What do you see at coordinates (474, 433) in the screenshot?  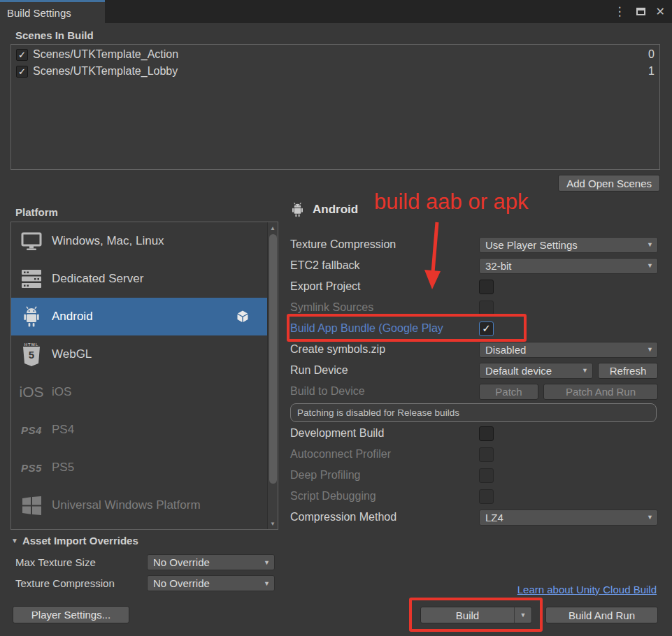 I see `development-build-row: Development Build` at bounding box center [474, 433].